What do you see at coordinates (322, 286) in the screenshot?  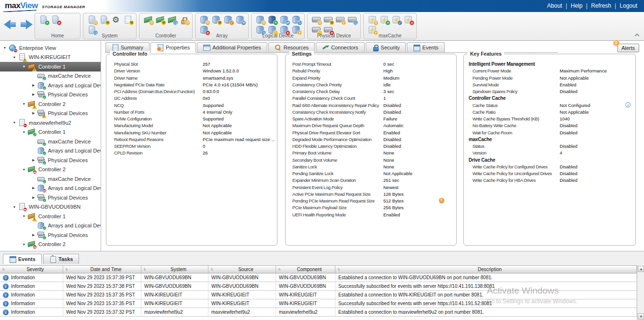 I see `event-row: iInformationWed Nov 29 2023 15:37:38 PST…` at bounding box center [322, 286].